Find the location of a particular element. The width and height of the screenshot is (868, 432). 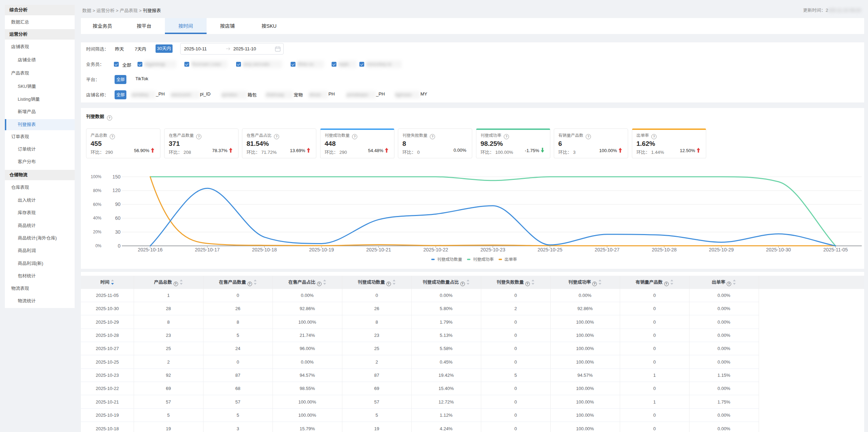

svg-text: 100% is located at coordinates (96, 177).